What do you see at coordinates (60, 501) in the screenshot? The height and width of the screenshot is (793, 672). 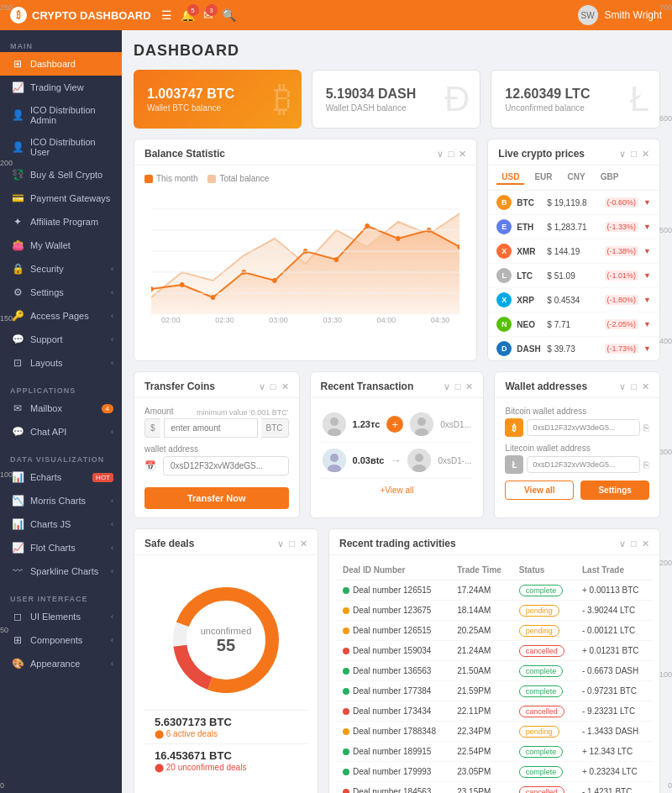 I see `sidebar-item-morris: 📉 Morris Charts ‹` at bounding box center [60, 501].